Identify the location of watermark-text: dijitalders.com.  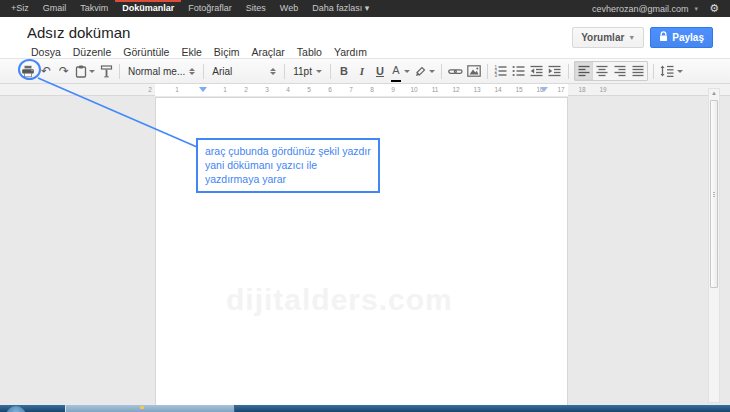
(340, 300).